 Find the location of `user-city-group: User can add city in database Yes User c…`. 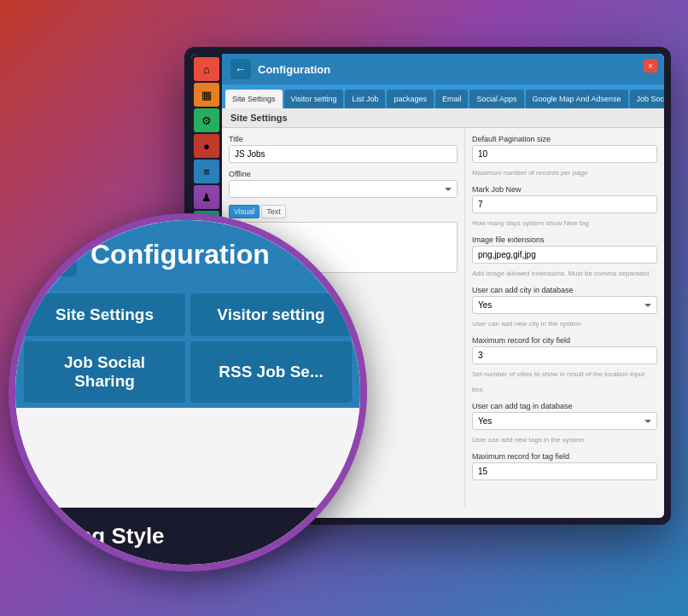

user-city-group: User can add city in database Yes User c… is located at coordinates (565, 307).